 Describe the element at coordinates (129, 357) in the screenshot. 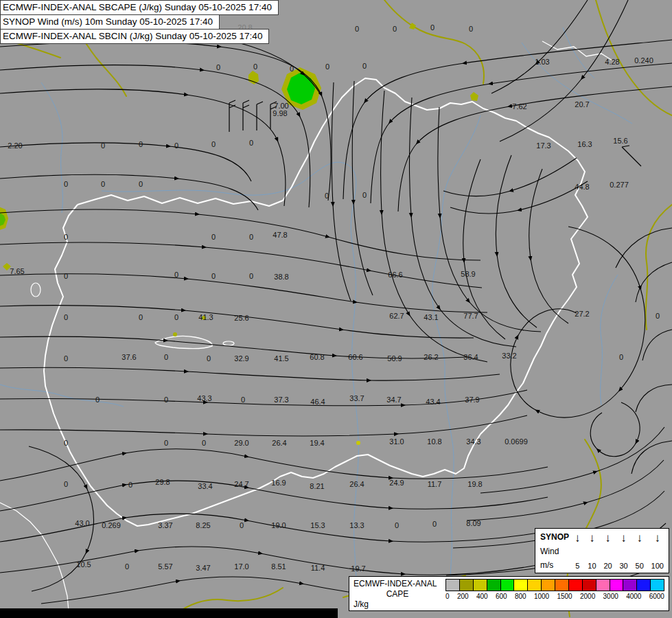

I see `station-value: 37.6` at that location.